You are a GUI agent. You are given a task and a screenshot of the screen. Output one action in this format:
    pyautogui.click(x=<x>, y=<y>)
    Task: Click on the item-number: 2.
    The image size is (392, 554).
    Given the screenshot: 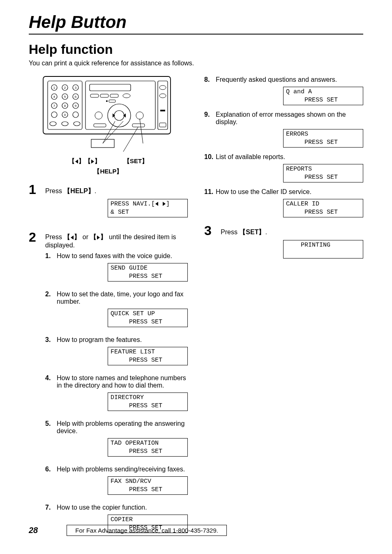 What is the action you would take?
    pyautogui.click(x=51, y=294)
    